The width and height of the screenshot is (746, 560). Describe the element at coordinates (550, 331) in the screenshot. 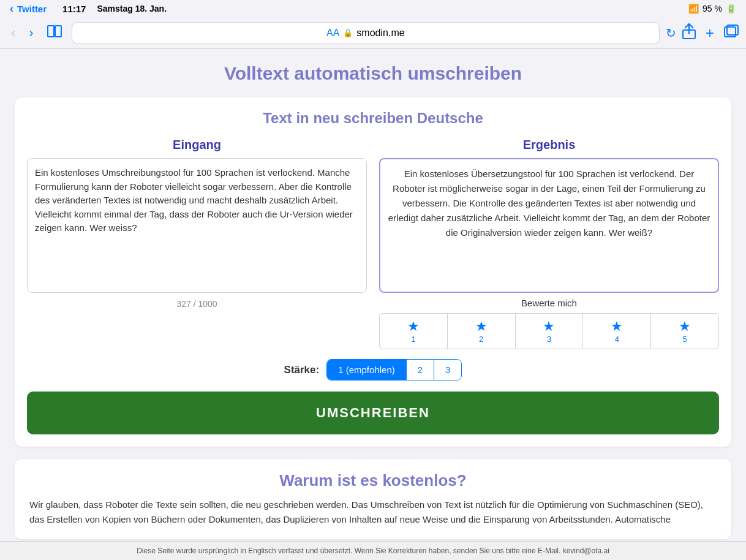

I see `star-3: ★ 3` at that location.